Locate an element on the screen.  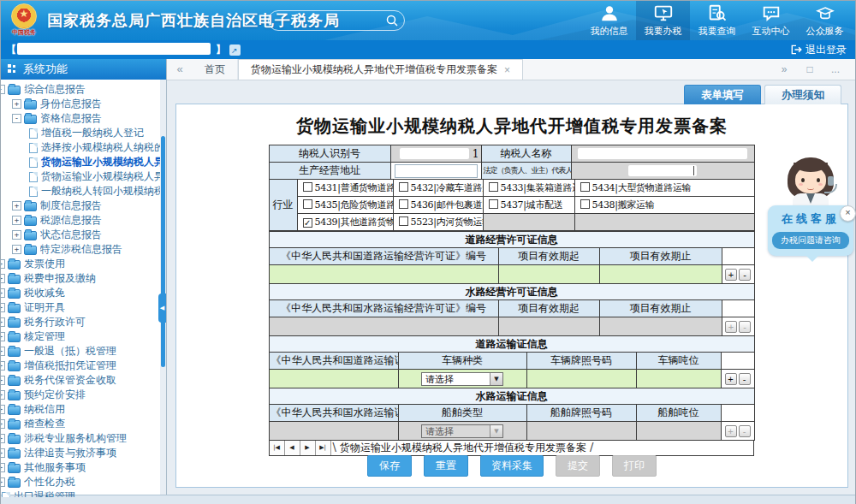
industry-option: 5438|搬家运输 is located at coordinates (664, 205).